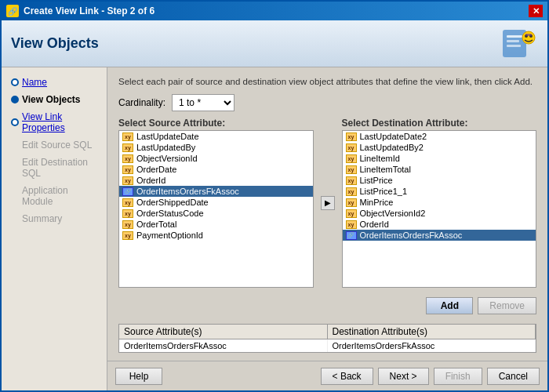 This screenshot has width=549, height=392. I want to click on source-list-item-selected: 🔗 OrderItemsOrdersFkAssoc, so click(216, 191).